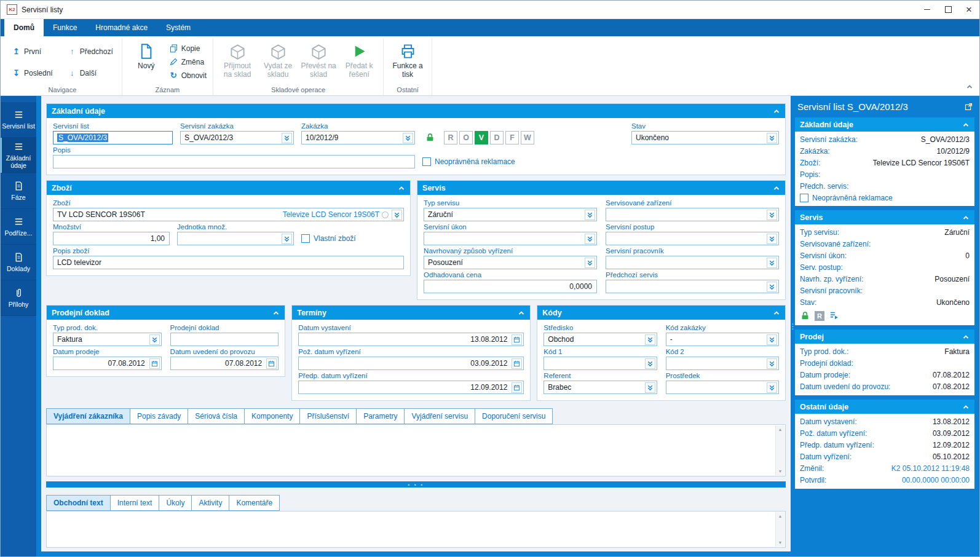 The height and width of the screenshot is (557, 980). What do you see at coordinates (497, 138) in the screenshot?
I see `state-flag: D` at bounding box center [497, 138].